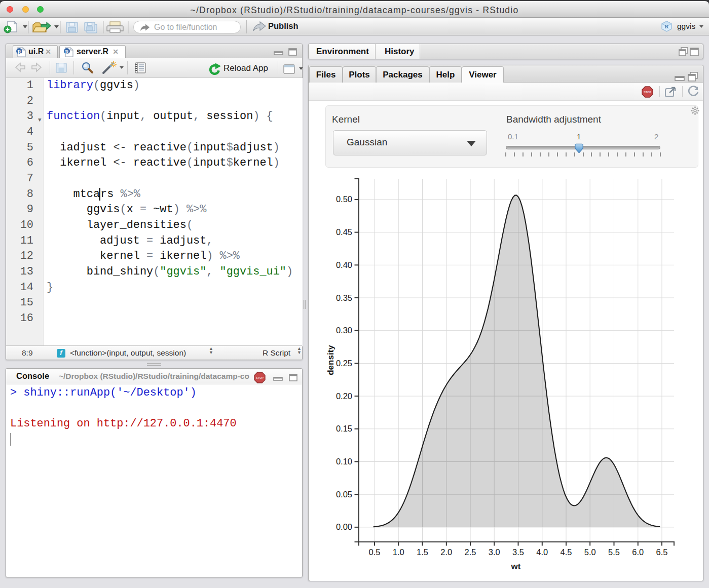 The image size is (709, 588). Describe the element at coordinates (495, 552) in the screenshot. I see `svg-text: 3.0` at that location.